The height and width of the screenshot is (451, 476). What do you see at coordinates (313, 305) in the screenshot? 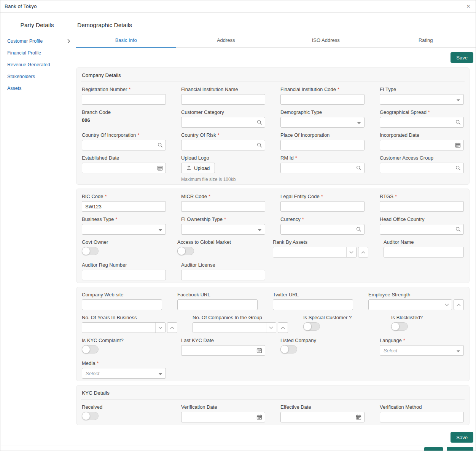
I see `twitter-url-input` at bounding box center [313, 305].